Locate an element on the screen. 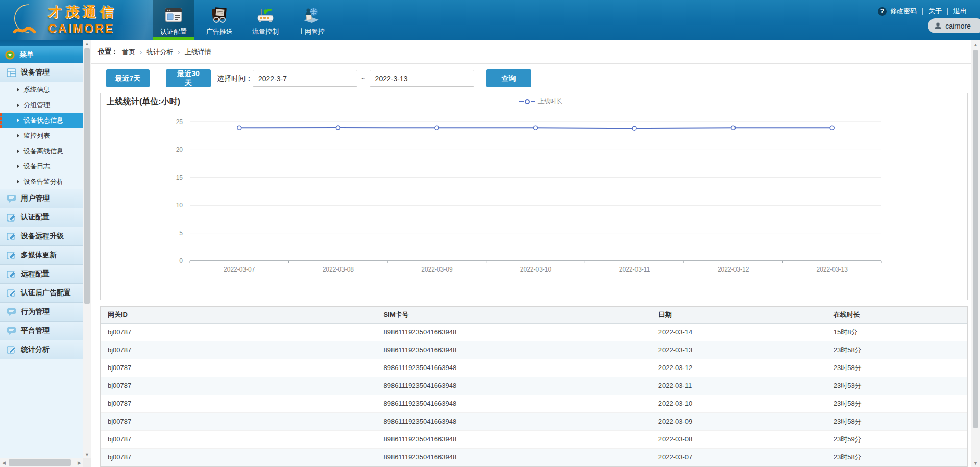 The width and height of the screenshot is (980, 467). scroll-left-button: ◀ is located at coordinates (4, 462).